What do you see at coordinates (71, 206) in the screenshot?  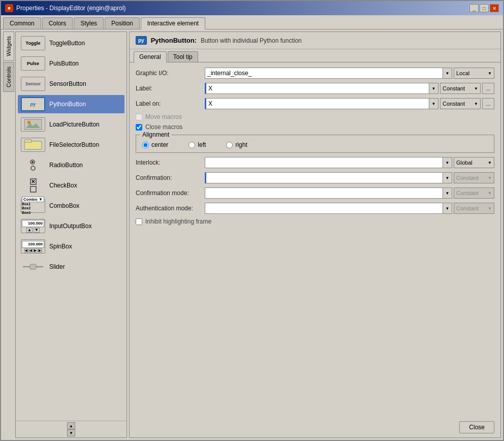 I see `widget-item-combobox: Combo▼ Box1Box2Box3 ComboBox` at bounding box center [71, 206].